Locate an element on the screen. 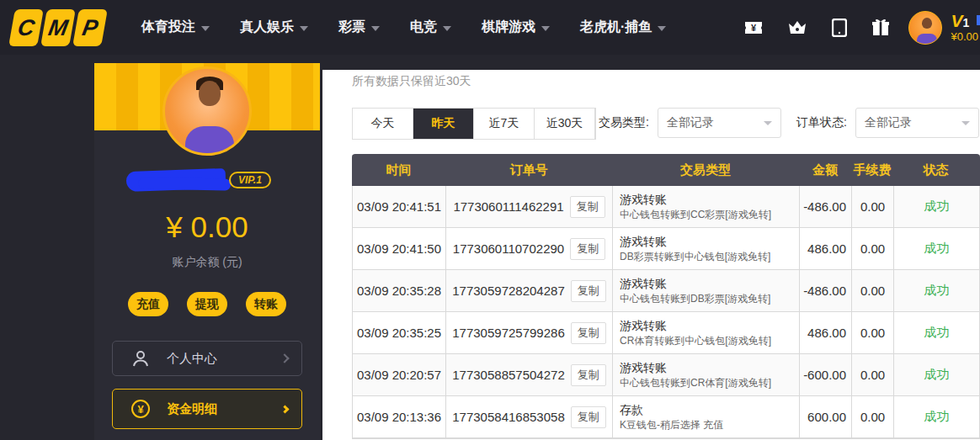  user-icon is located at coordinates (141, 358).